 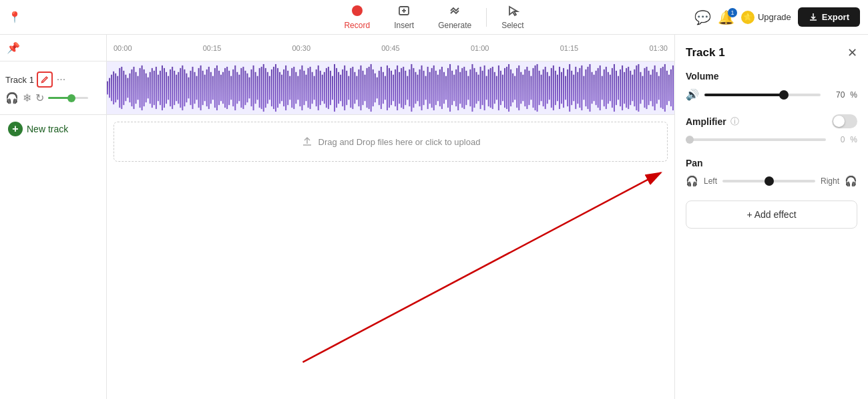 What do you see at coordinates (40, 98) in the screenshot?
I see `track-loop-button: ↻` at bounding box center [40, 98].